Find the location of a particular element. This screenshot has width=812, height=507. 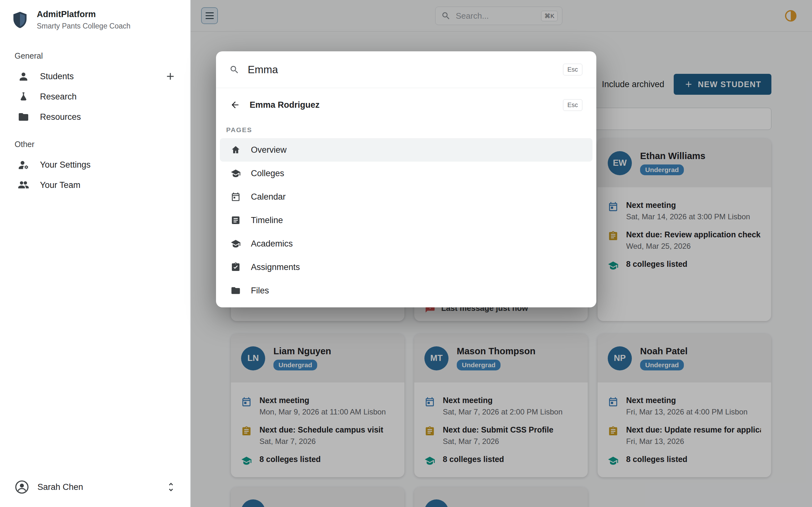

unfold-more-icon is located at coordinates (171, 487).